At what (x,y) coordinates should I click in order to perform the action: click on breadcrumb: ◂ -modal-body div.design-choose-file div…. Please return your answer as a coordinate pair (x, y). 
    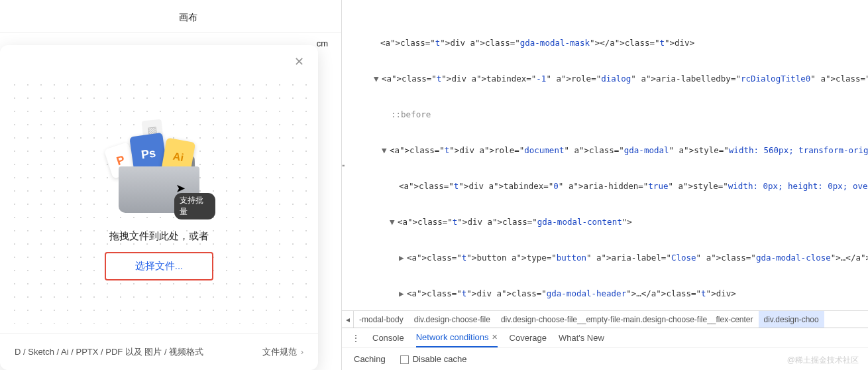
    Looking at the image, I should click on (605, 319).